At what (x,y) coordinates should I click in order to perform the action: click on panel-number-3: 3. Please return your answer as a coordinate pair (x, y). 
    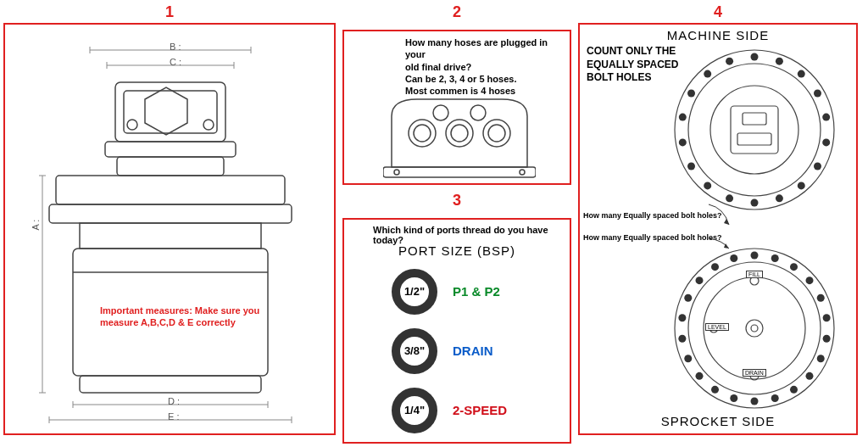
    Looking at the image, I should click on (457, 200).